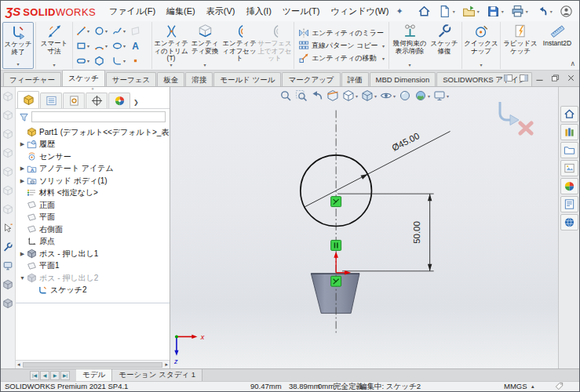 The width and height of the screenshot is (580, 392). I want to click on feature-manager-tab, so click(28, 100).